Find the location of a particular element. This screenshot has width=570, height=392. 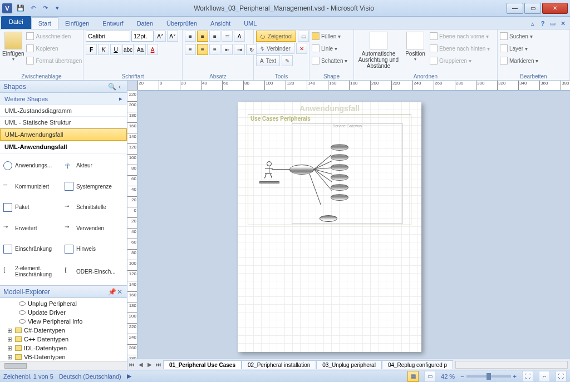

find-button: Suchen ▾ is located at coordinates (519, 36).